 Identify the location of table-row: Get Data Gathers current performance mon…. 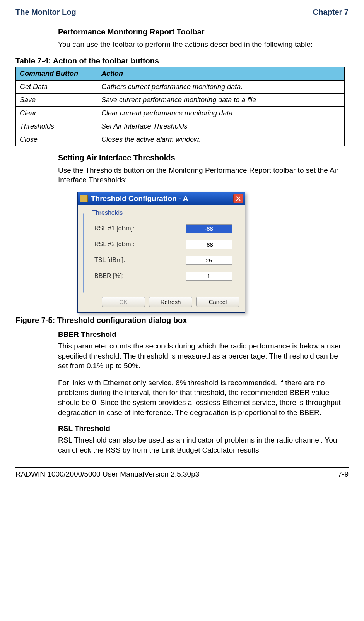
(180, 87).